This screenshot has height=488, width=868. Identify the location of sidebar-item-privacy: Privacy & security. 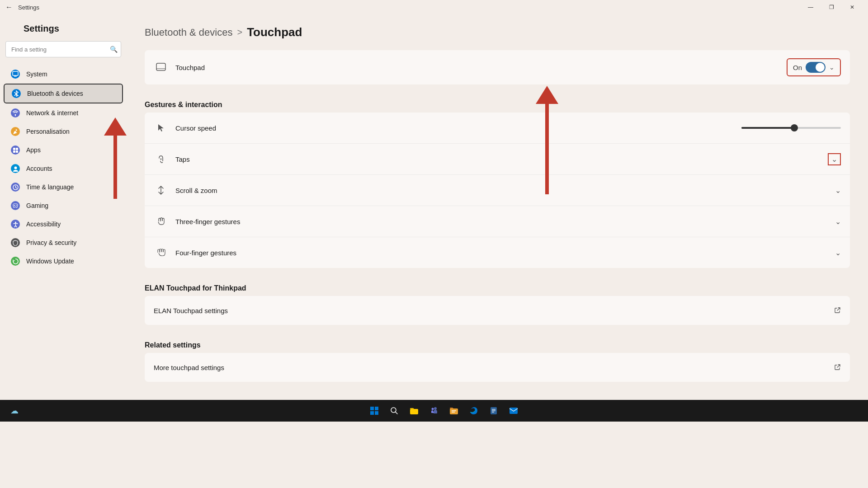
(63, 243).